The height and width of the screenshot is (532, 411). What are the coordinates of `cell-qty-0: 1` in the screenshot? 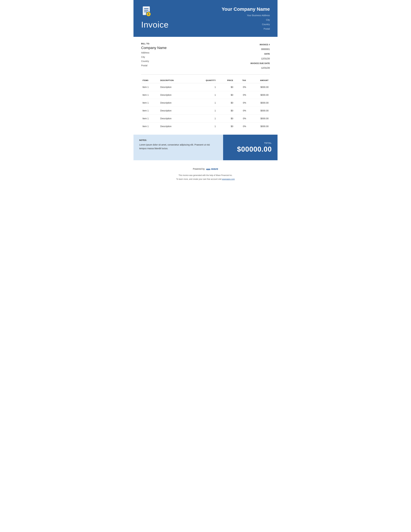 It's located at (205, 87).